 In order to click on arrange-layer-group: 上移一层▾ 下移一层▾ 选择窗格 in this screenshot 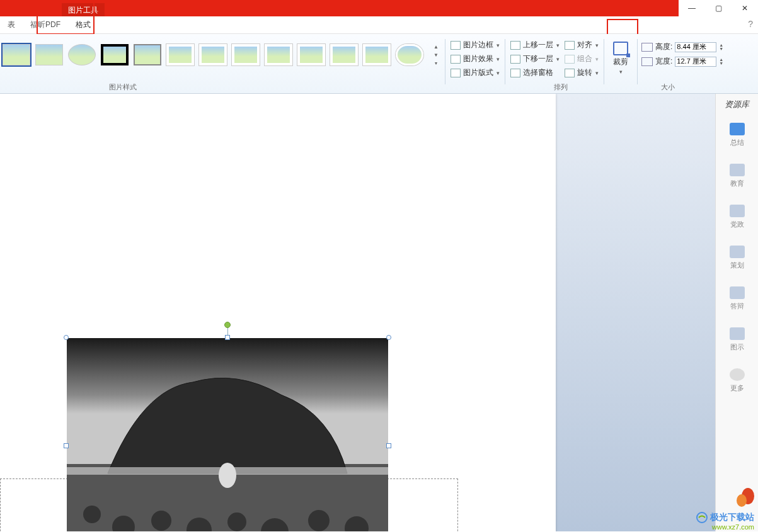, I will do `click(535, 59)`.